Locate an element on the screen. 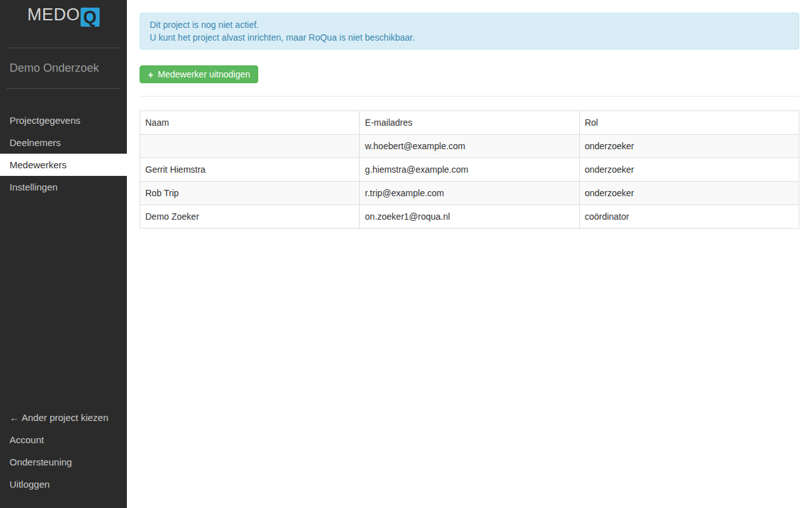  alert-line: U kunt het project alvast inrichten, maa… is located at coordinates (469, 37).